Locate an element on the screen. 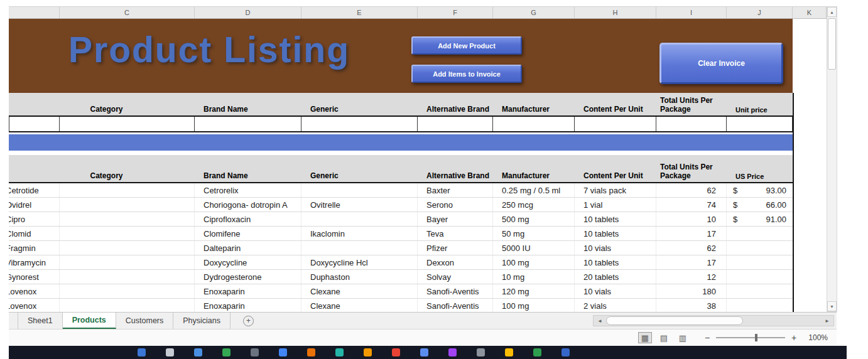 The image size is (868, 359). cell-generic: Clexane is located at coordinates (359, 305).